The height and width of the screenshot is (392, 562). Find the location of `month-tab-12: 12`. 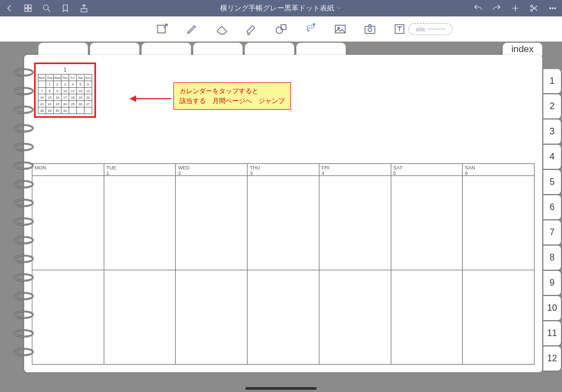

month-tab-12: 12 is located at coordinates (552, 359).